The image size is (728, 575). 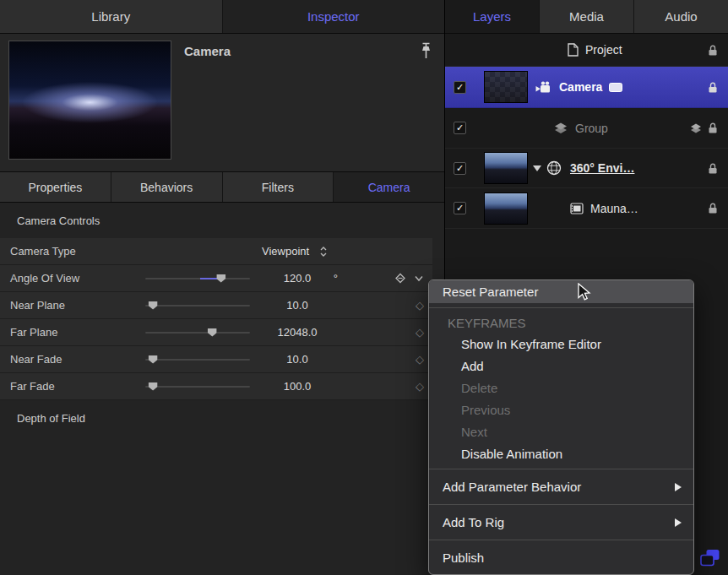 What do you see at coordinates (56, 187) in the screenshot?
I see `tab-properties: Properties` at bounding box center [56, 187].